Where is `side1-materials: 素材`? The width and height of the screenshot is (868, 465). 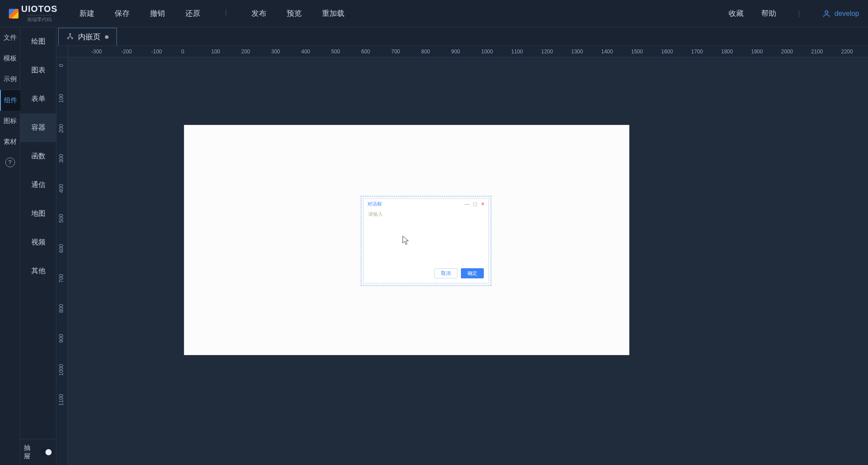
side1-materials: 素材 is located at coordinates (10, 142).